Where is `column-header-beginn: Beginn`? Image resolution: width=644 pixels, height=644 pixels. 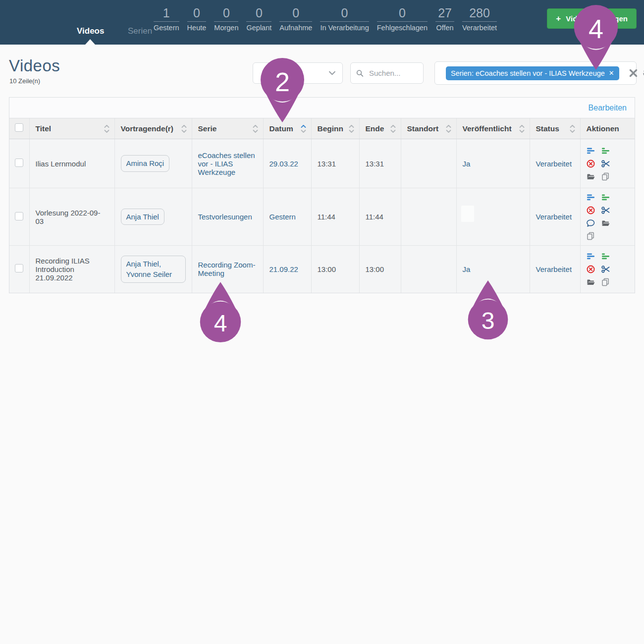
column-header-beginn: Beginn is located at coordinates (335, 129).